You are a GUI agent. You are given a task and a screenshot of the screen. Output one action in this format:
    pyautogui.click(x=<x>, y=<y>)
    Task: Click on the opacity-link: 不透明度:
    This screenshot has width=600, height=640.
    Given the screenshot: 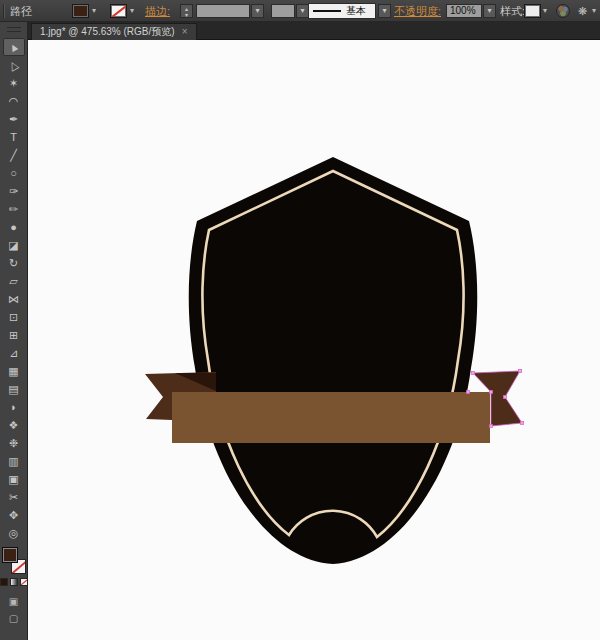 What is the action you would take?
    pyautogui.click(x=418, y=11)
    